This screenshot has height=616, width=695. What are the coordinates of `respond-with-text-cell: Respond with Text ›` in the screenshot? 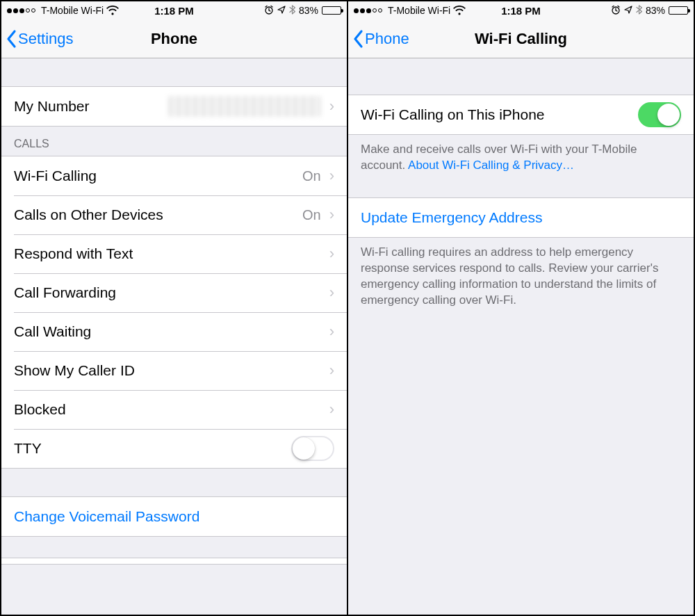 It's located at (174, 254).